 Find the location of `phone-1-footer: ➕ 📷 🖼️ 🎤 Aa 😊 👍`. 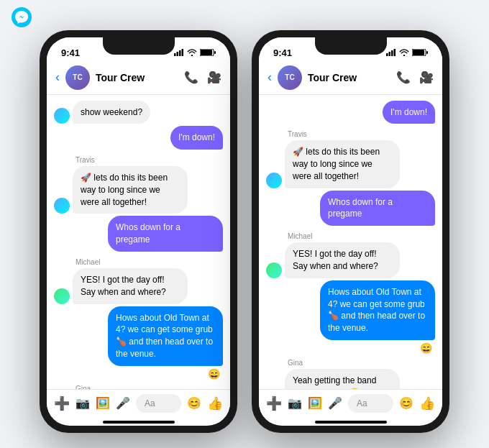

phone-1-footer: ➕ 📷 🖼️ 🎤 Aa 😊 👍 is located at coordinates (138, 403).